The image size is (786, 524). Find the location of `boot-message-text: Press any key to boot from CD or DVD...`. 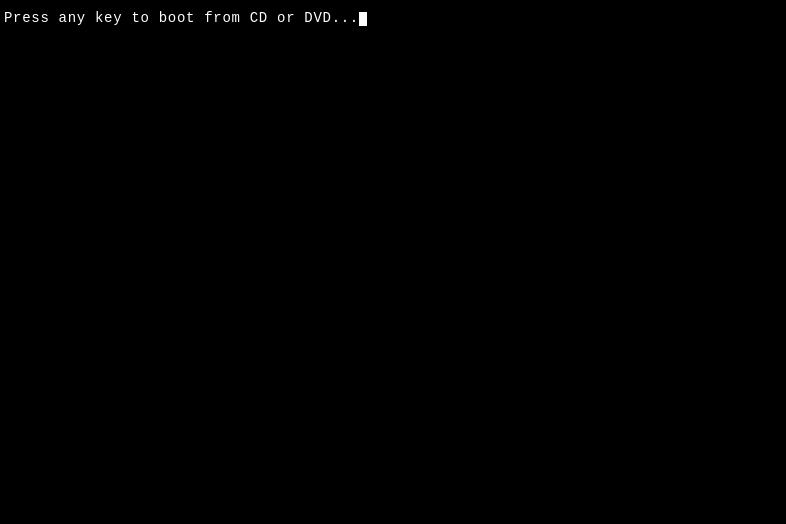

boot-message-text: Press any key to boot from CD or DVD... is located at coordinates (182, 18).